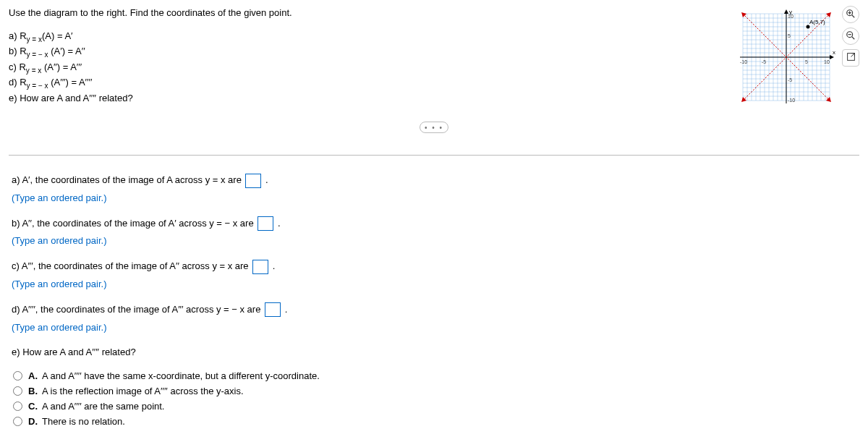 Image resolution: width=868 pixels, height=429 pixels. I want to click on item-a-label: a), so click(13, 36).